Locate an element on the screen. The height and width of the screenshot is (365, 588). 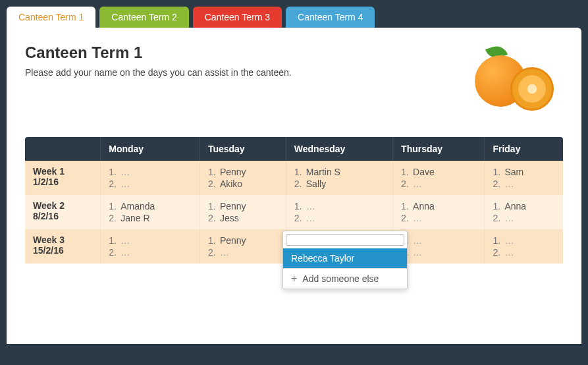
table-row: Week 11/2/16……PennyAkikoMartin SSallyDav… is located at coordinates (294, 178).